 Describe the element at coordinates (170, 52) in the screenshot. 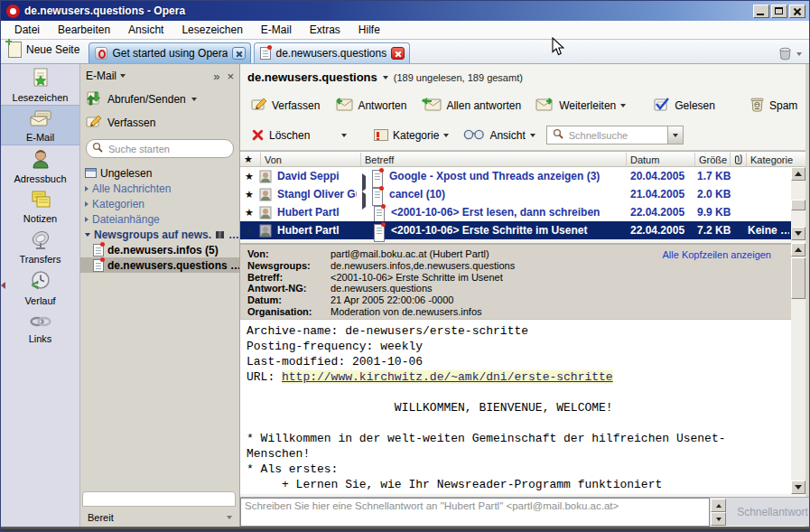

I see `tab-get-started: Get started using Opera` at that location.